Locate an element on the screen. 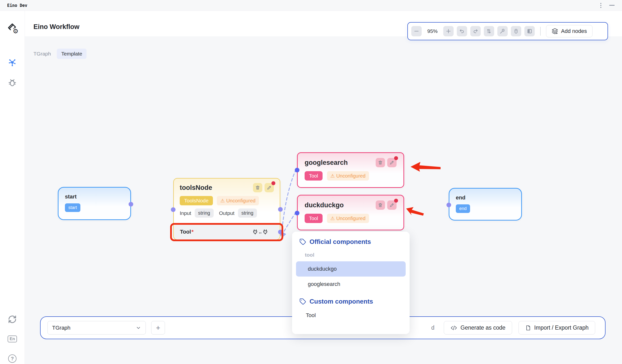  edge-tool-to-duckduckgo is located at coordinates (289, 223).